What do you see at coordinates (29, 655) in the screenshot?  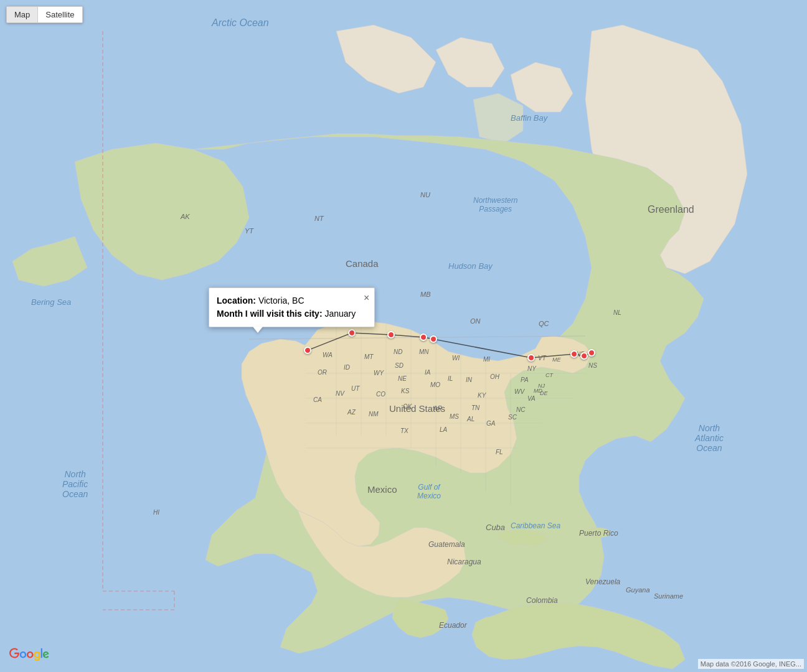 I see `google-logo` at bounding box center [29, 655].